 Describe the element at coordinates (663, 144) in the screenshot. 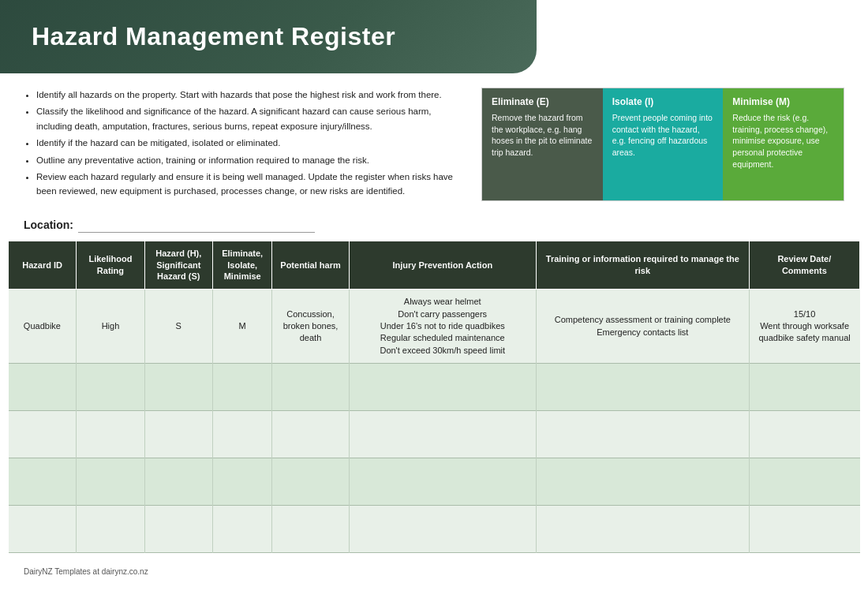

I see `key-box-isolate: Isolate (I) Prevent people coming into c…` at that location.